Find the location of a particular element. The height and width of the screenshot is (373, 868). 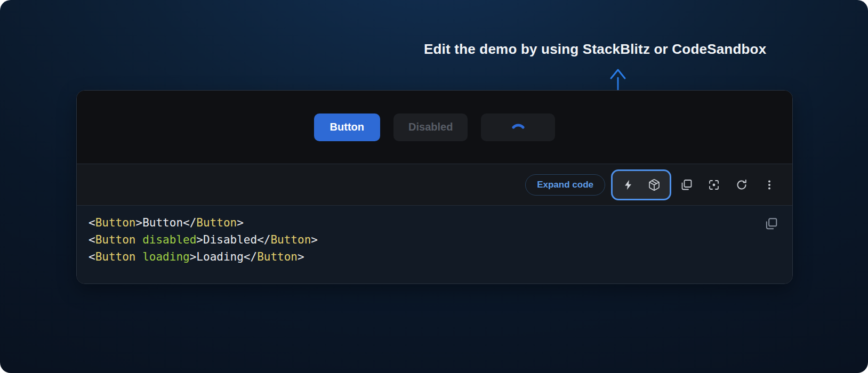

demo-disabled-button: Disabled is located at coordinates (431, 127).